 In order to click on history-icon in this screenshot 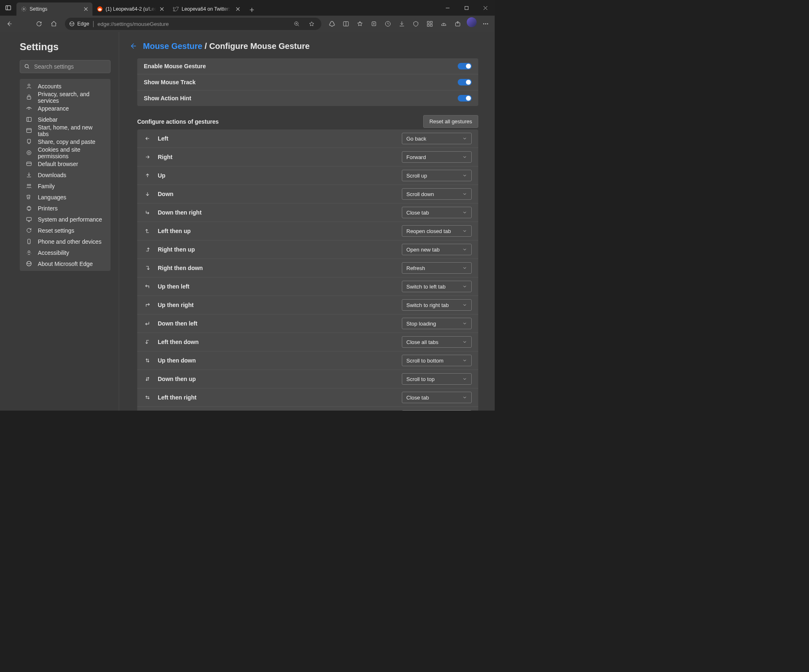, I will do `click(388, 24)`.